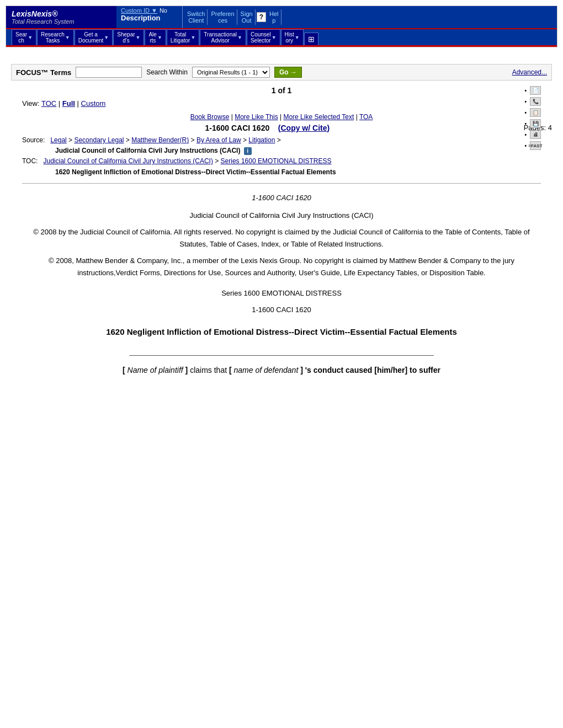 The width and height of the screenshot is (563, 728). I want to click on source-toc: Source: Legal > Secondary Legal > Matthe…, so click(282, 157).